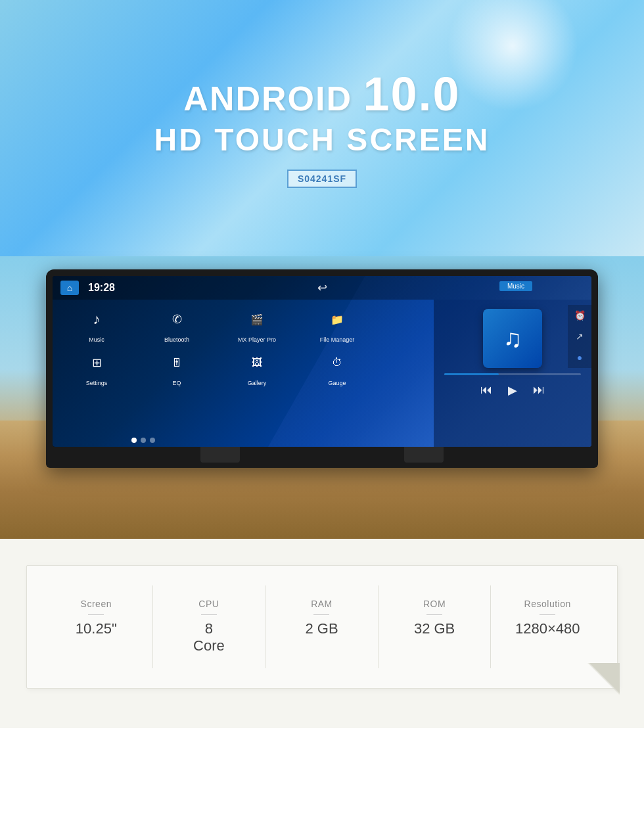 This screenshot has height=822, width=644. I want to click on music-icon: ♪, so click(97, 319).